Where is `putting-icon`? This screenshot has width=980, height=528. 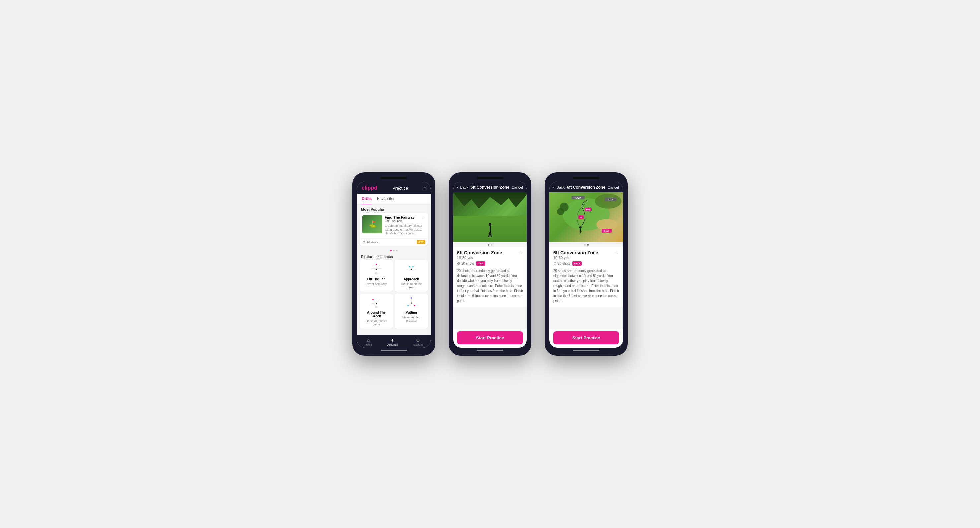 putting-icon is located at coordinates (412, 303).